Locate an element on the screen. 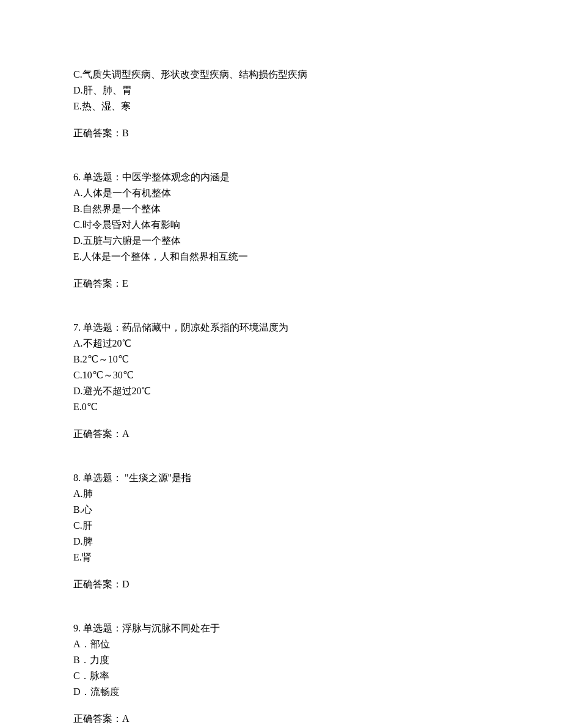 This screenshot has width=562, height=728. option-d: D.脾 is located at coordinates (281, 542).